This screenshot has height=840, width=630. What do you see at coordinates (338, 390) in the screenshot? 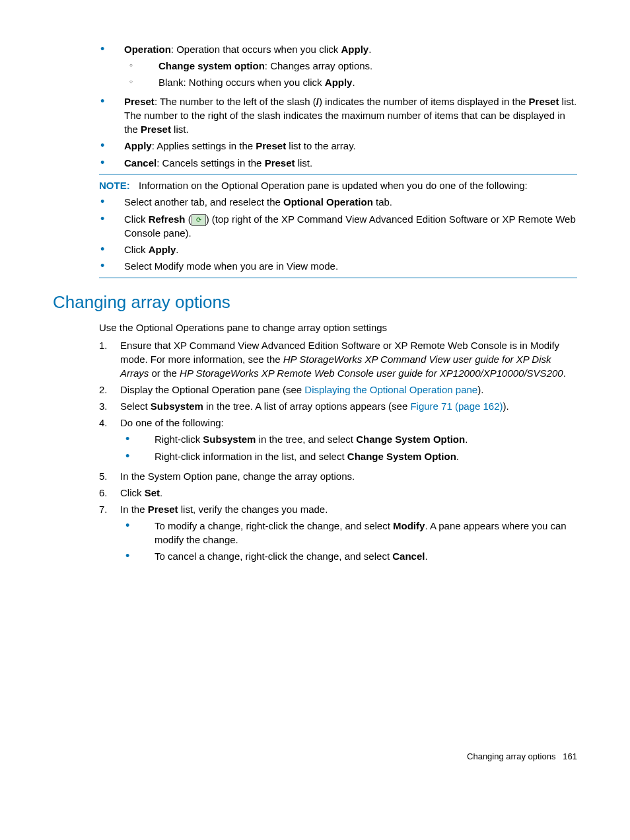
I see `step: 2. Display the Optional Operation pane (…` at bounding box center [338, 390].